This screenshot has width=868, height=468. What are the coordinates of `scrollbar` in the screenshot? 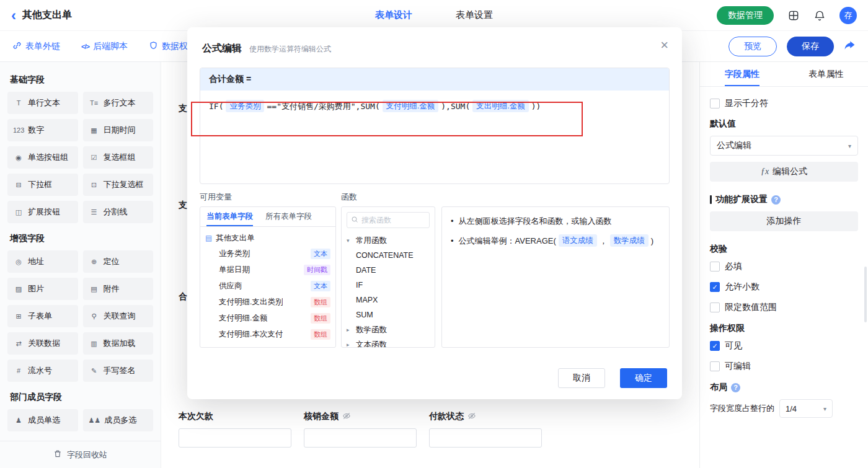 It's located at (866, 294).